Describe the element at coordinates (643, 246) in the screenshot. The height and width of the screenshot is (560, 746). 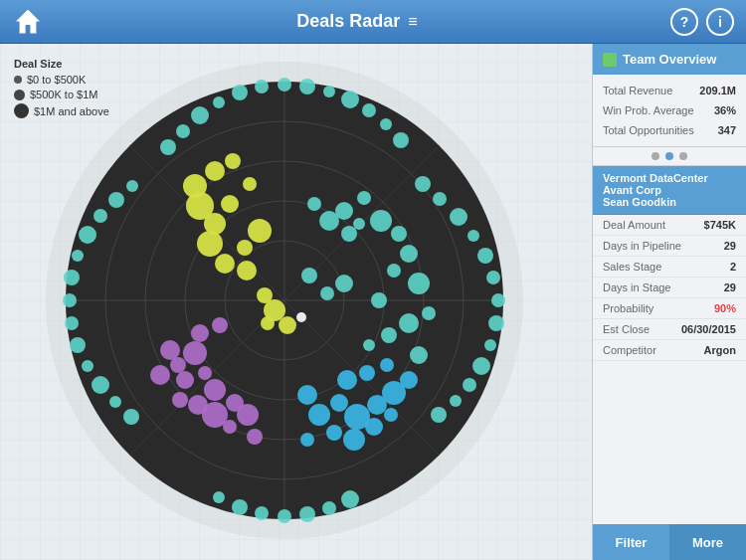
I see `detail-label-pipeline: Days in Pipeline` at that location.